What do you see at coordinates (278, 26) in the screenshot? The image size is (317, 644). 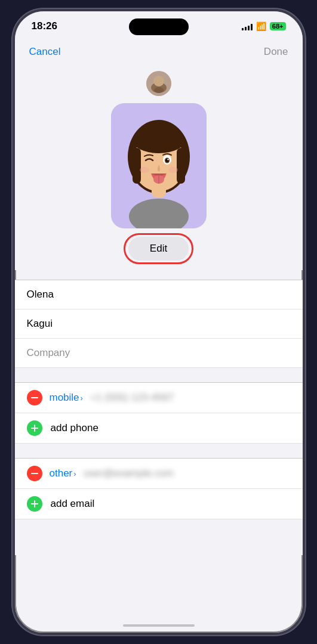 I see `battery-indicator: 68+` at bounding box center [278, 26].